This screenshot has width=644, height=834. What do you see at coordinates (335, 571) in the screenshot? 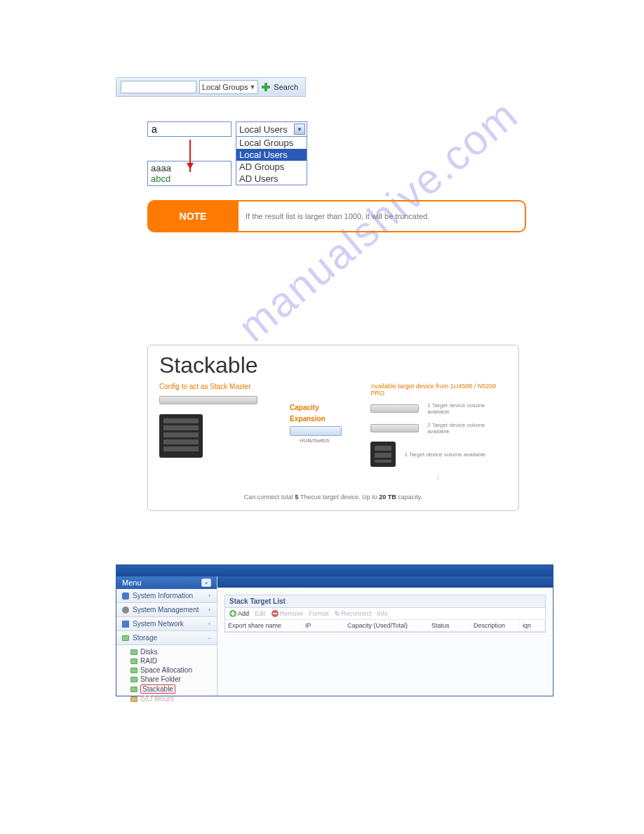
I see `window-titlebar` at bounding box center [335, 571].